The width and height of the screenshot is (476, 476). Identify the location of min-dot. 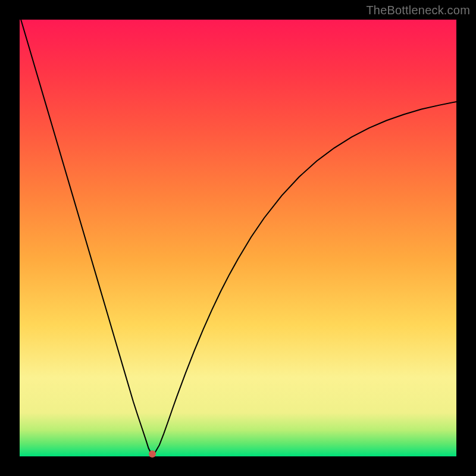
(152, 454).